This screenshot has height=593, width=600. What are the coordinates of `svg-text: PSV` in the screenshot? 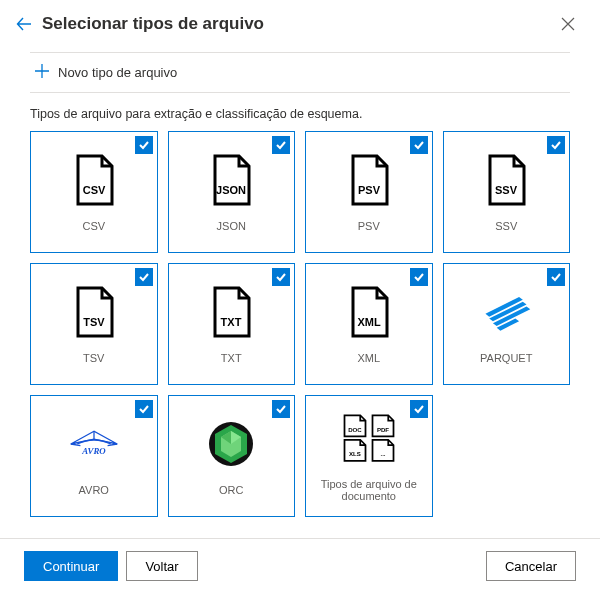 It's located at (370, 190).